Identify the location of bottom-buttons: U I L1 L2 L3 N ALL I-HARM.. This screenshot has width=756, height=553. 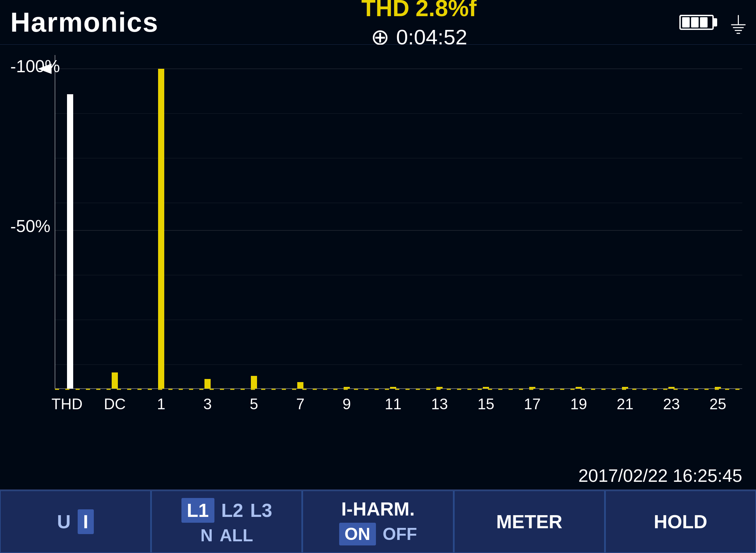
(378, 521).